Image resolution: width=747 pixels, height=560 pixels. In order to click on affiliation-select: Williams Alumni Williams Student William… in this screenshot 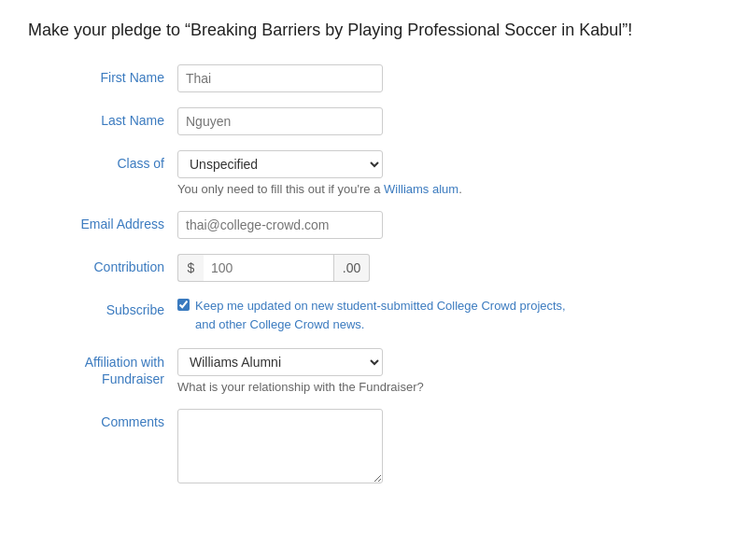, I will do `click(280, 362)`.